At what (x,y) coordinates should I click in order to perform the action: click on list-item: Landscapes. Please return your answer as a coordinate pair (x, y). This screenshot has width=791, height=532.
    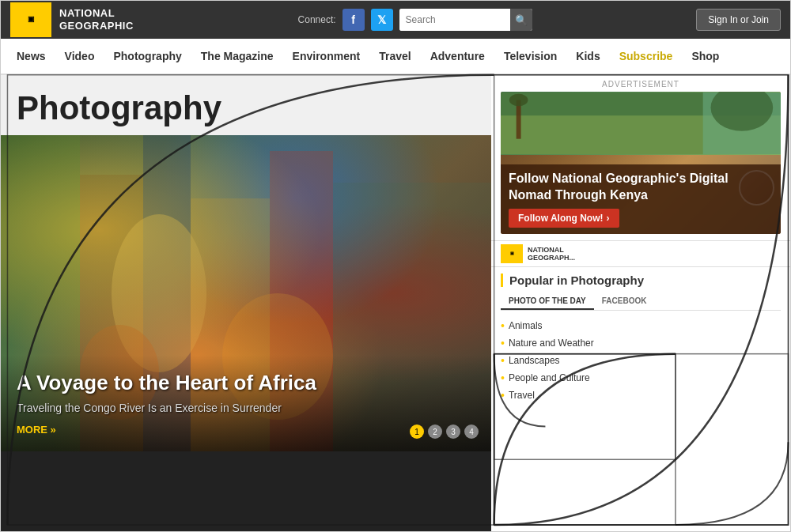
    Looking at the image, I should click on (641, 360).